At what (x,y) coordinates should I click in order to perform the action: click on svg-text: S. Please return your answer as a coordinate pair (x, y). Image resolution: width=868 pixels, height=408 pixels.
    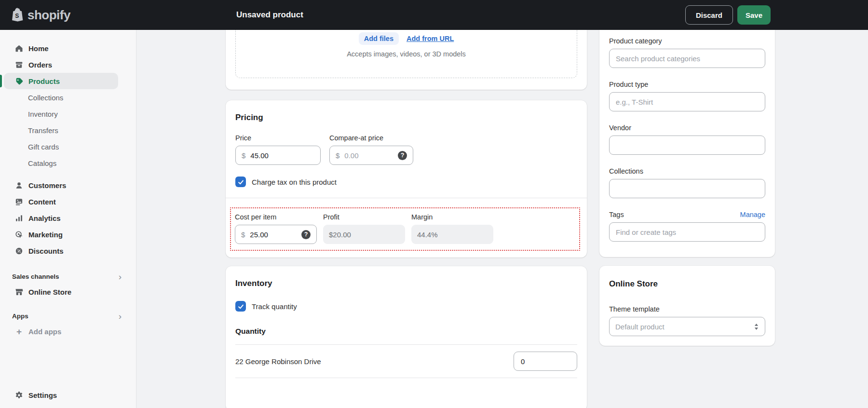
    Looking at the image, I should click on (17, 16).